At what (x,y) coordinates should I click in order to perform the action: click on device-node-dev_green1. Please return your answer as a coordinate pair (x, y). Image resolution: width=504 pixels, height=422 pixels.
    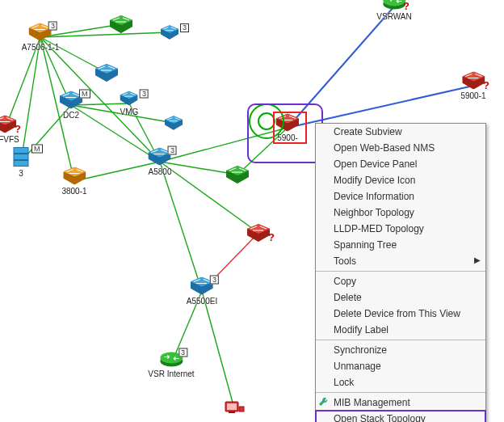
    Looking at the image, I should click on (121, 24).